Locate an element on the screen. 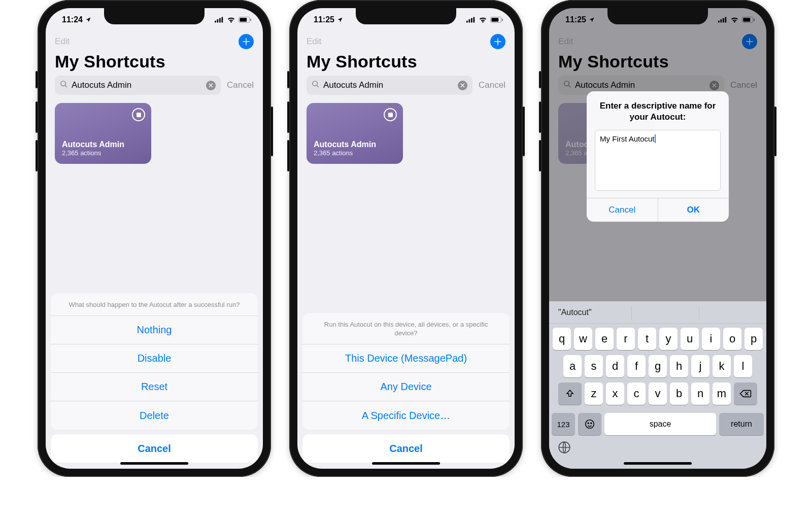 The width and height of the screenshot is (812, 523). key-n: n is located at coordinates (700, 394).